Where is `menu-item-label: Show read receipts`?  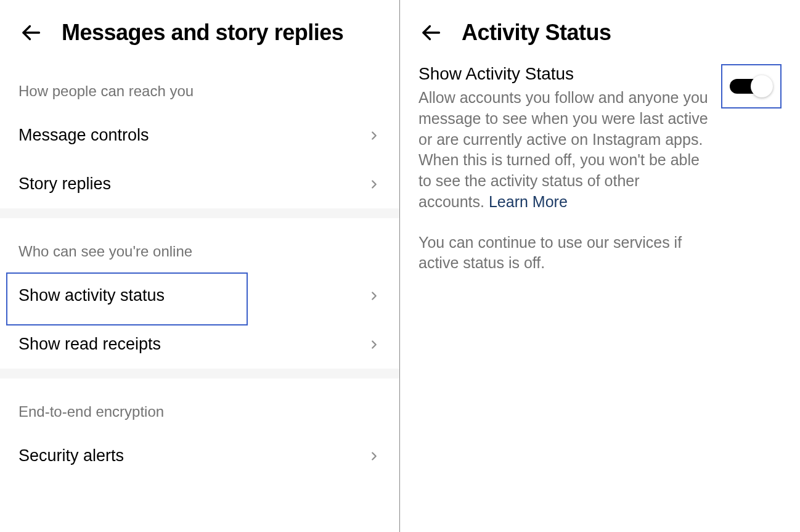 menu-item-label: Show read receipts is located at coordinates (90, 344).